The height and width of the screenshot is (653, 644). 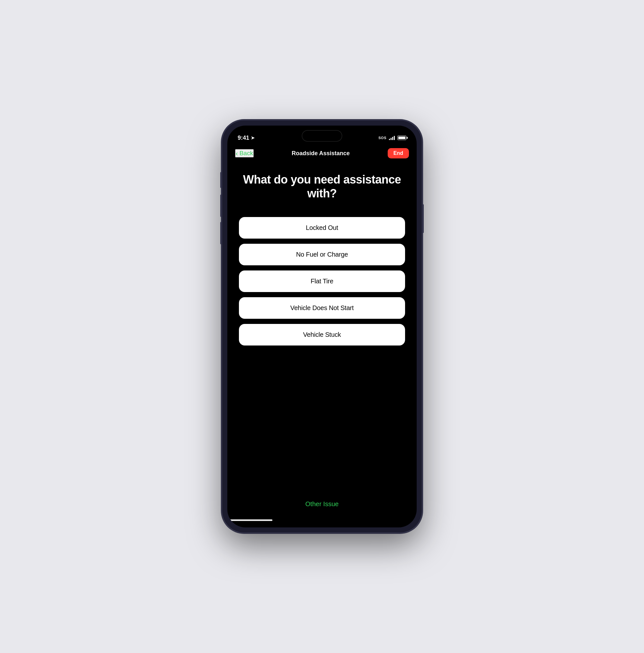 What do you see at coordinates (322, 228) in the screenshot?
I see `option-locked-out: Locked Out` at bounding box center [322, 228].